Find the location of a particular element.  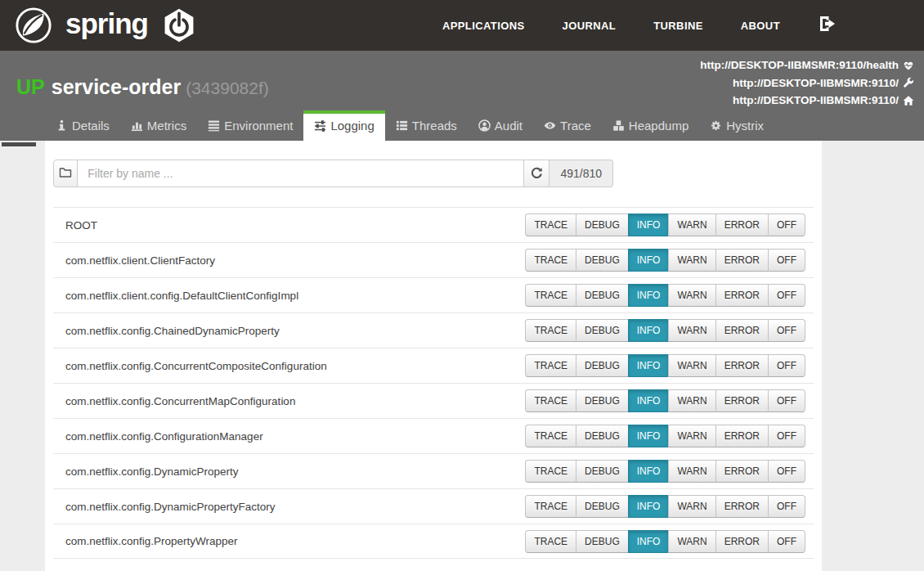

sign-out-icon is located at coordinates (828, 25).